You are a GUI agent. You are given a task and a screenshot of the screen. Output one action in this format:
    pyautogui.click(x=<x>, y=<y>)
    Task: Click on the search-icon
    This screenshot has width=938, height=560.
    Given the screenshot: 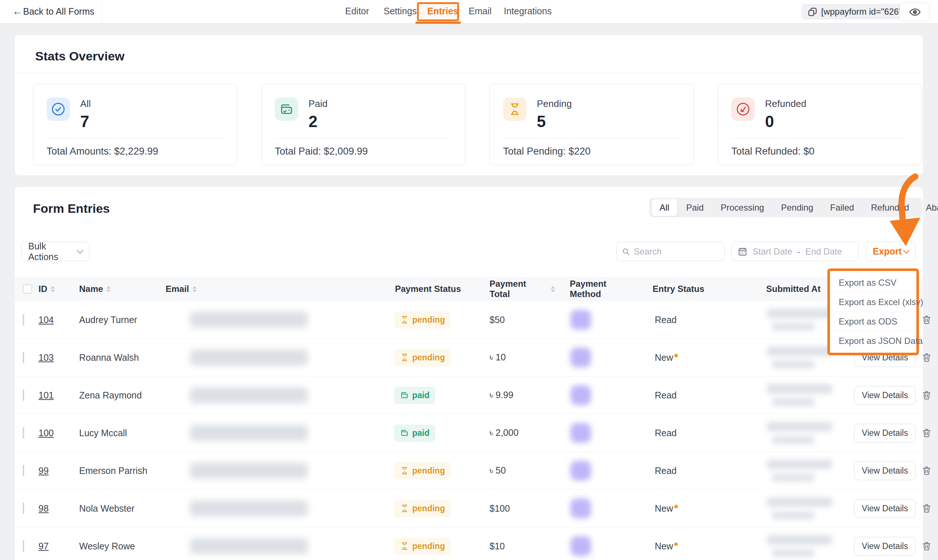 What is the action you would take?
    pyautogui.click(x=626, y=251)
    